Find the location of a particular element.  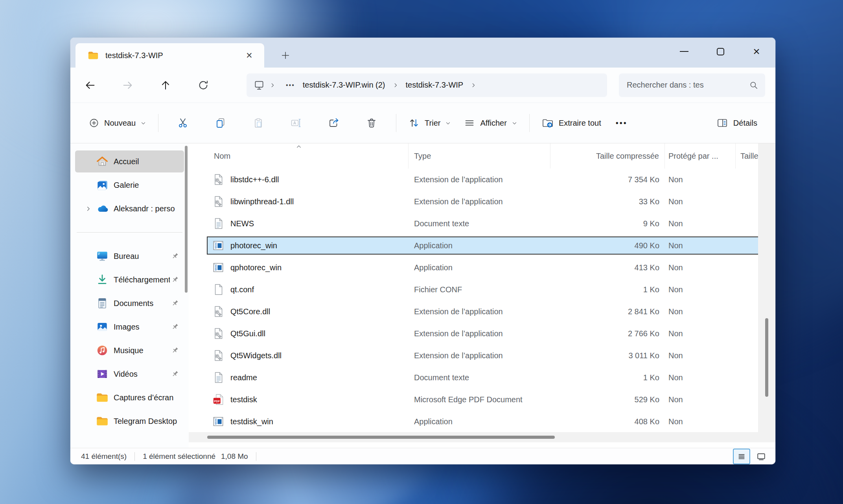

search-icon is located at coordinates (754, 85).